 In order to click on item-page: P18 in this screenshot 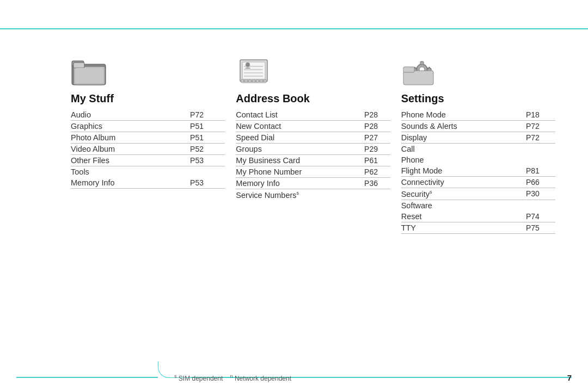, I will do `click(540, 115)`.